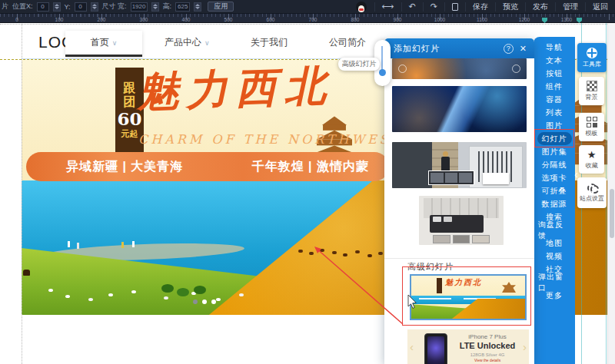 The image size is (615, 364). I want to click on editor-toolbar: 片 位置X: 0 Y: 0 尺寸 宽: 1920 高: 625 应用 ⟷ ↶ ↷…, so click(308, 7).